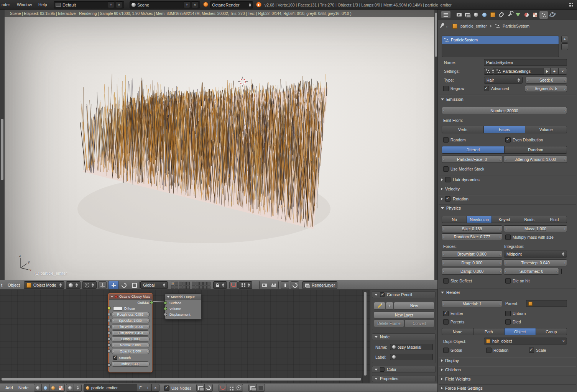 Image resolution: width=577 pixels, height=392 pixels. Describe the element at coordinates (446, 15) in the screenshot. I see `editor-type-select` at that location.